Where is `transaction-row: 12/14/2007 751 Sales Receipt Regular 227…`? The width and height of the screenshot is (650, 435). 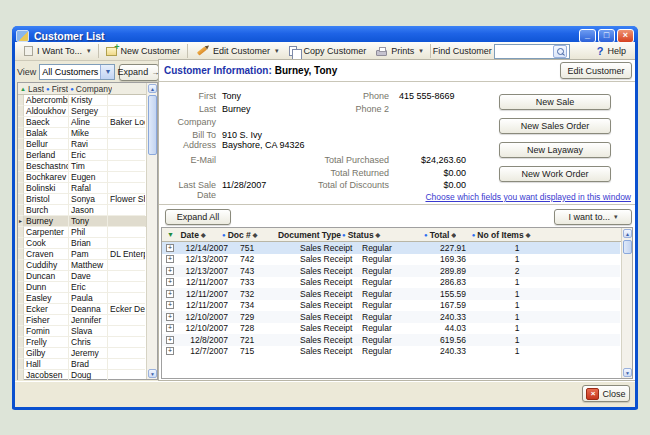 transaction-row: 12/14/2007 751 Sales Receipt Regular 227… is located at coordinates (391, 248).